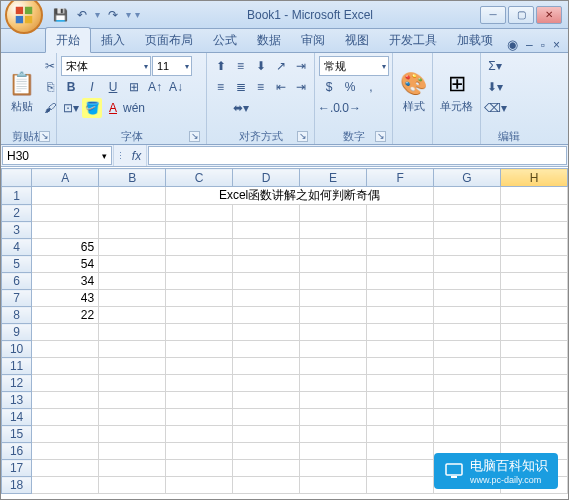 This screenshot has width=569, height=500. What do you see at coordinates (200, 332) in the screenshot?
I see `cell-C9` at bounding box center [200, 332].